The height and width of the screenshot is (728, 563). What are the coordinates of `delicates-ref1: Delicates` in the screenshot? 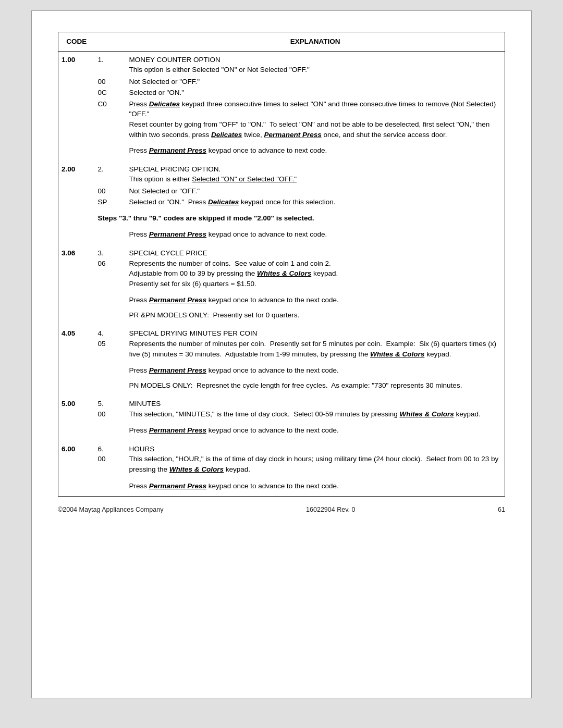 It's located at (165, 104).